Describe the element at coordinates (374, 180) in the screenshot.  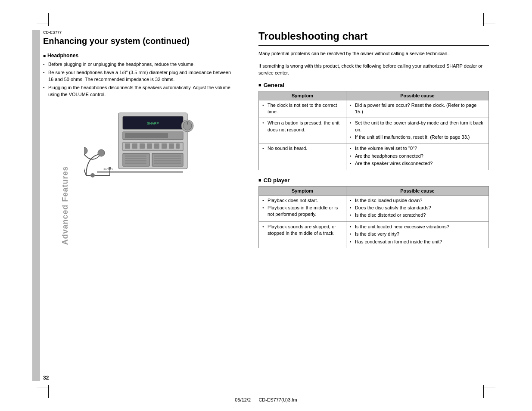
I see `cdplayer-heading: CD player` at that location.